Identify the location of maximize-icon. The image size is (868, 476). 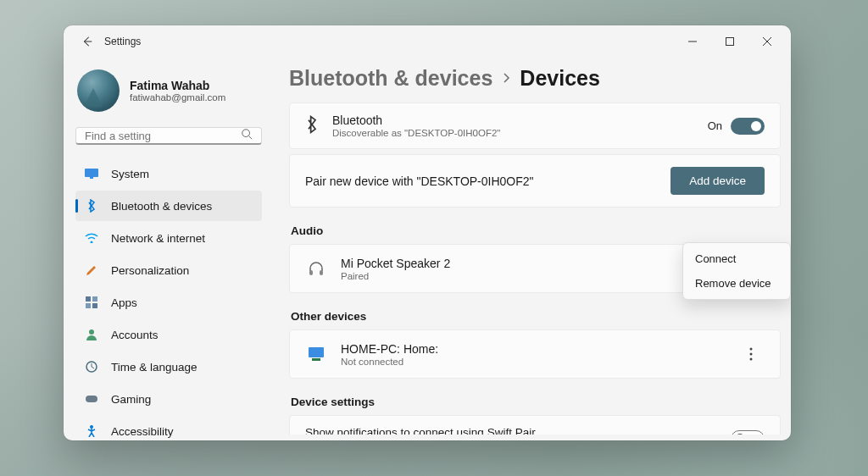
(730, 42).